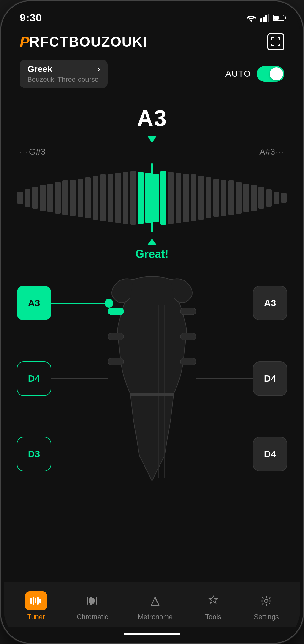 This screenshot has height=644, width=304. What do you see at coordinates (270, 379) in the screenshot?
I see `string-btn-d4-right: D4` at bounding box center [270, 379].